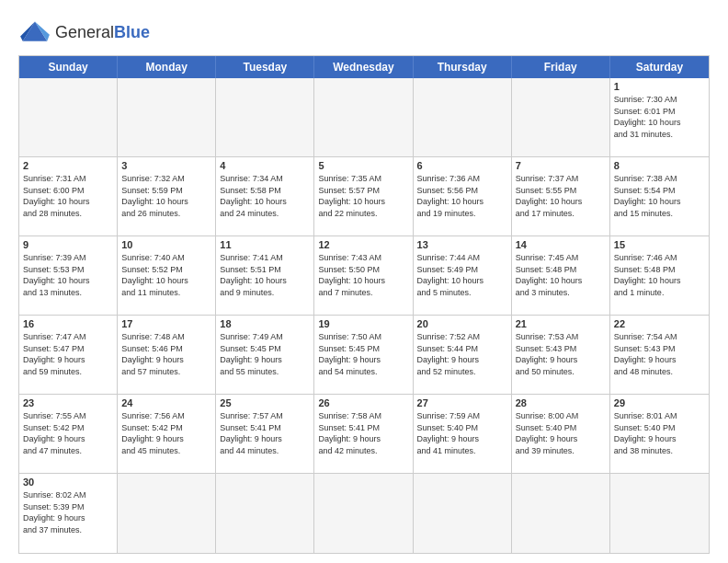  What do you see at coordinates (166, 196) in the screenshot?
I see `sun-info: Sunrise: 7:32 AM Sunset: 5:59 PM Dayligh…` at bounding box center [166, 196].